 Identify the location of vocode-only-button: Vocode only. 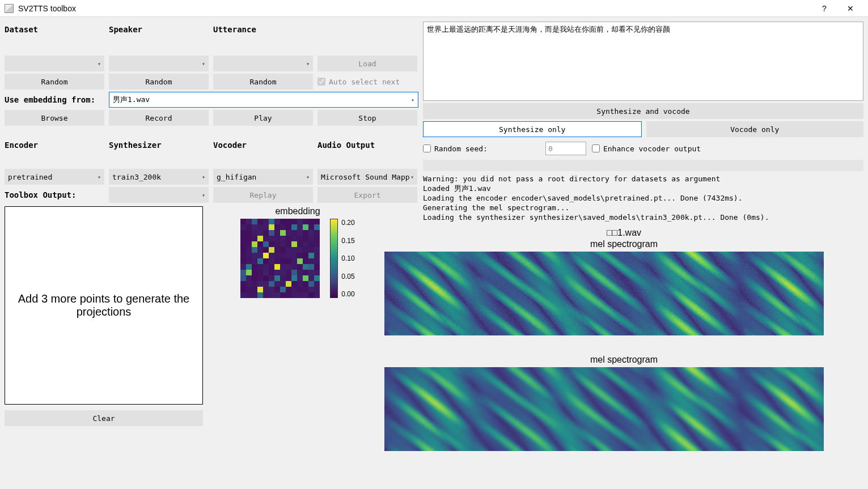
(755, 129).